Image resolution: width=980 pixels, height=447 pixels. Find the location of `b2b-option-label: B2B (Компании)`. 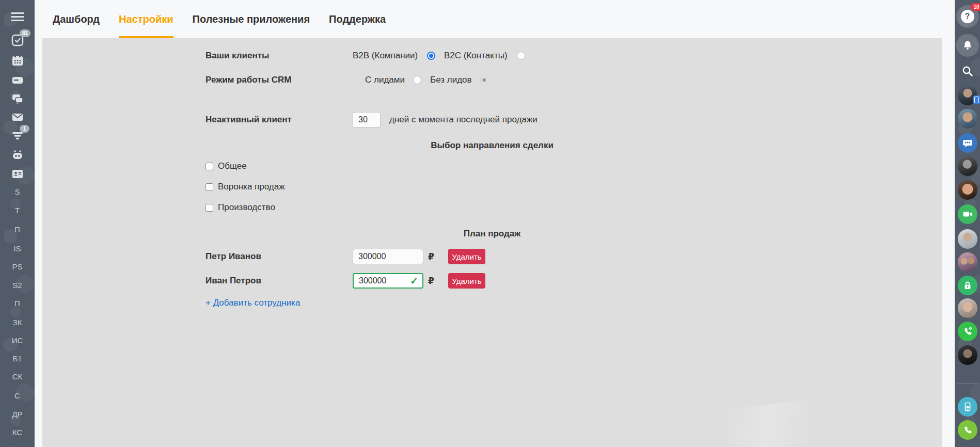

b2b-option-label: B2B (Компании) is located at coordinates (385, 56).